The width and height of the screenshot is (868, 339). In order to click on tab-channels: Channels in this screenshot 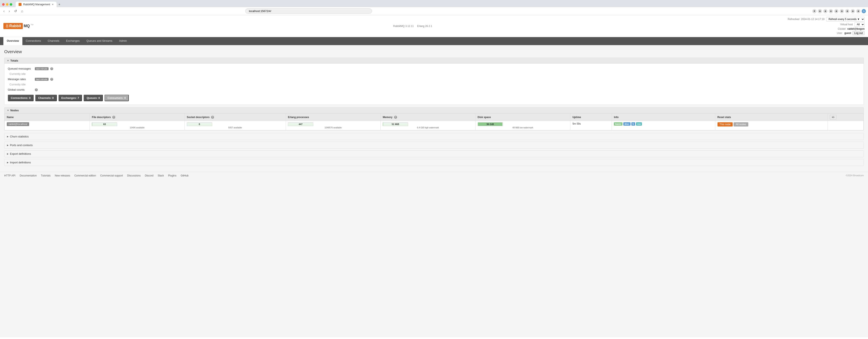, I will do `click(54, 41)`.